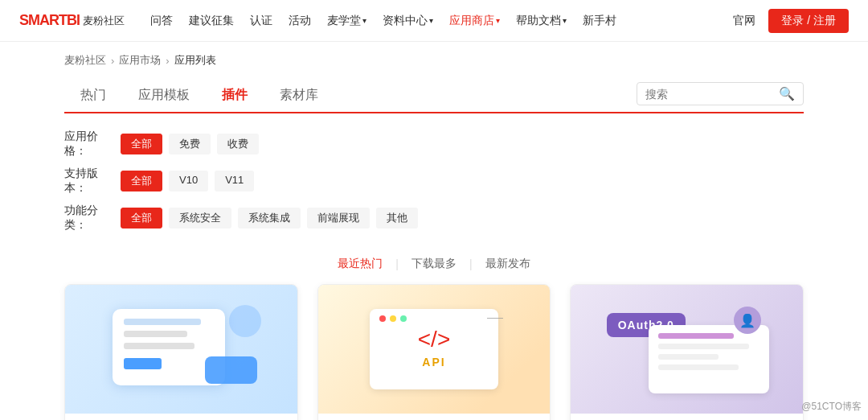 The width and height of the screenshot is (868, 420). Describe the element at coordinates (211, 21) in the screenshot. I see `nav-item-建议征集: 建议征集` at that location.